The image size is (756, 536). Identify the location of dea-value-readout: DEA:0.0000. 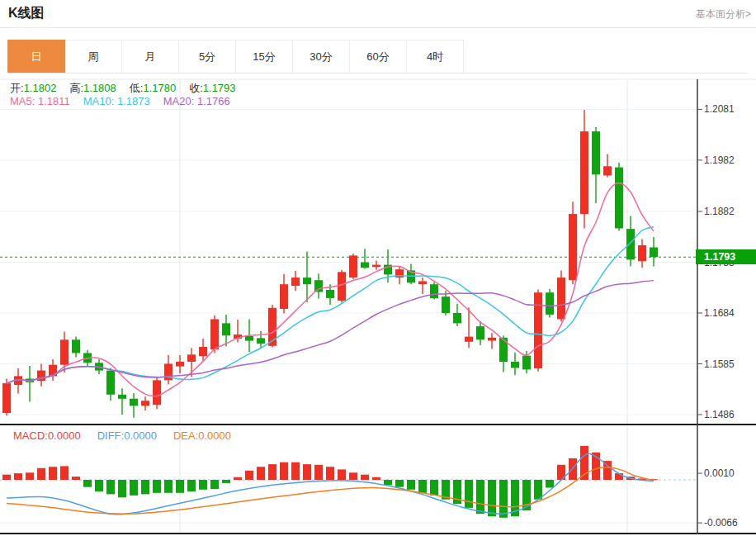
(202, 436).